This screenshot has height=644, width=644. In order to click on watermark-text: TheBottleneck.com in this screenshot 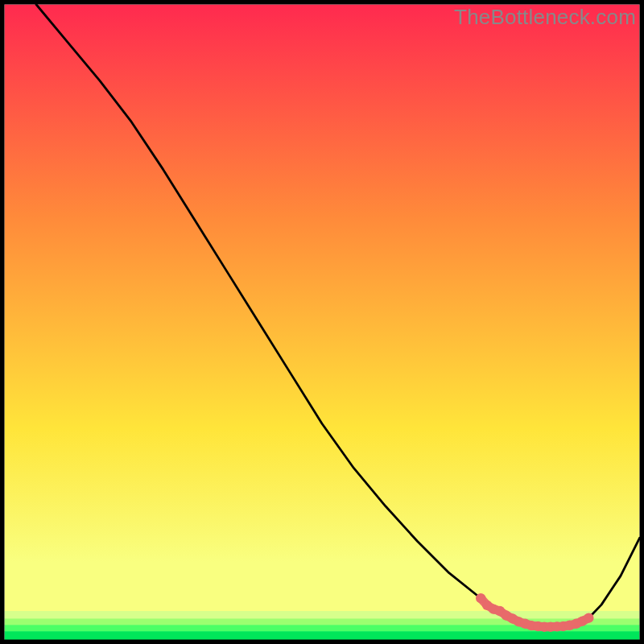, I will do `click(545, 18)`.